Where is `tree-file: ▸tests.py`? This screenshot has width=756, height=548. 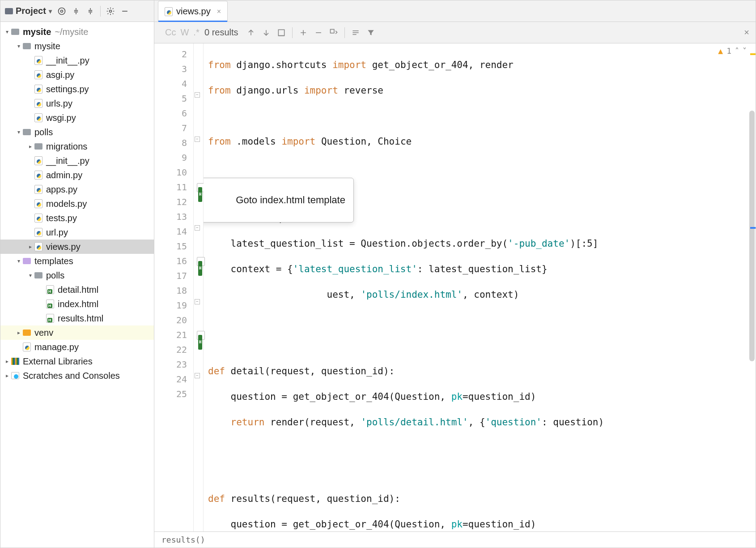 tree-file: ▸tests.py is located at coordinates (77, 218).